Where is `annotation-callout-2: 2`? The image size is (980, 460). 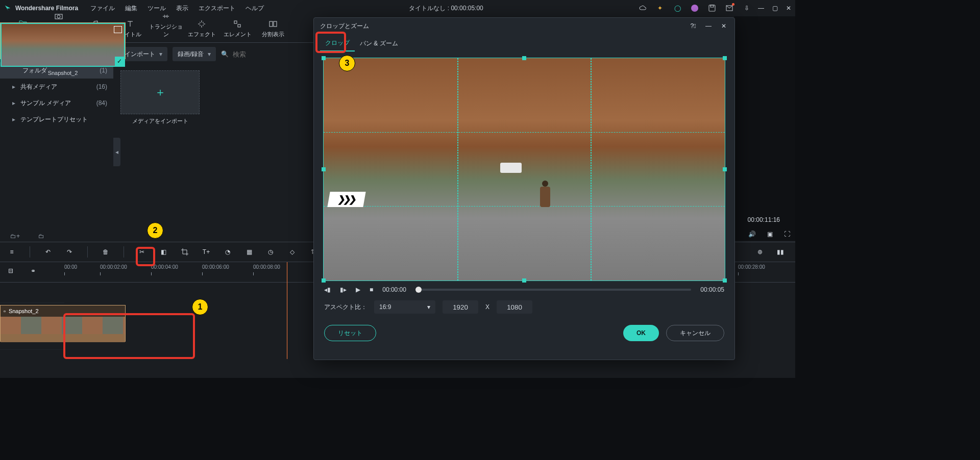 annotation-callout-2: 2 is located at coordinates (155, 231).